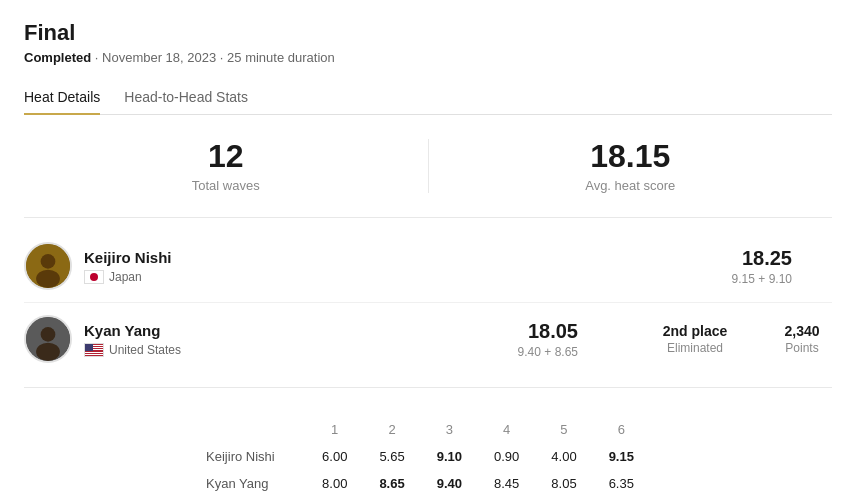 This screenshot has height=501, width=856. What do you see at coordinates (215, 58) in the screenshot?
I see `date-duration: · November 18, 2023 · 25 minute duration` at bounding box center [215, 58].